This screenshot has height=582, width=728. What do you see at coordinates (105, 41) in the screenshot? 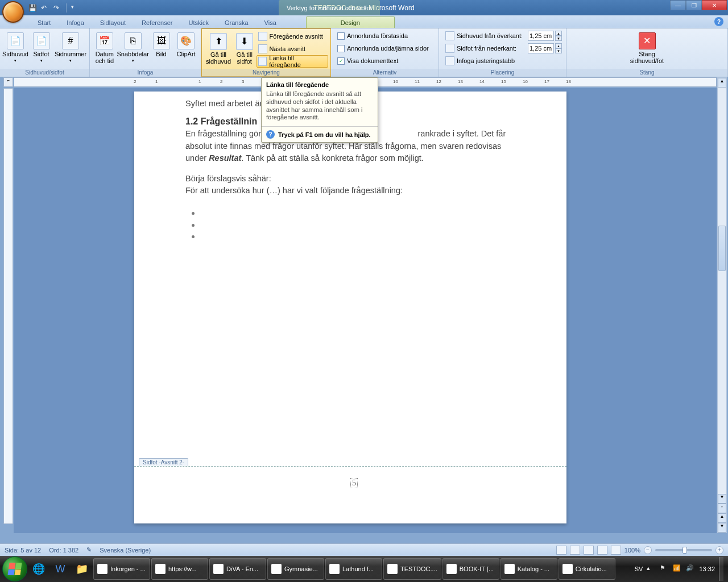
I see `calendar-icon: 📅` at bounding box center [105, 41].